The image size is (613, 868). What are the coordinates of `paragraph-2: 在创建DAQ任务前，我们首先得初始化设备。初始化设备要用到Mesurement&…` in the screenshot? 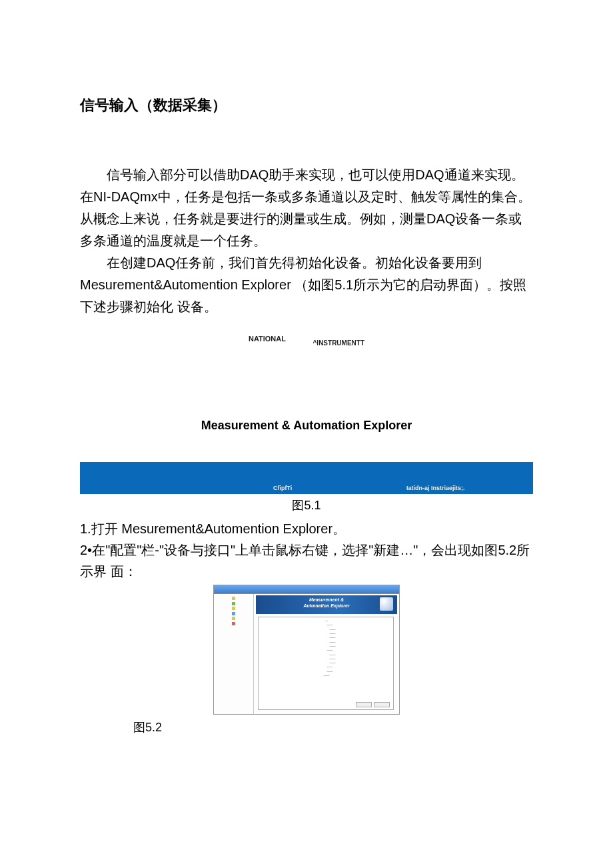 It's located at (306, 285).